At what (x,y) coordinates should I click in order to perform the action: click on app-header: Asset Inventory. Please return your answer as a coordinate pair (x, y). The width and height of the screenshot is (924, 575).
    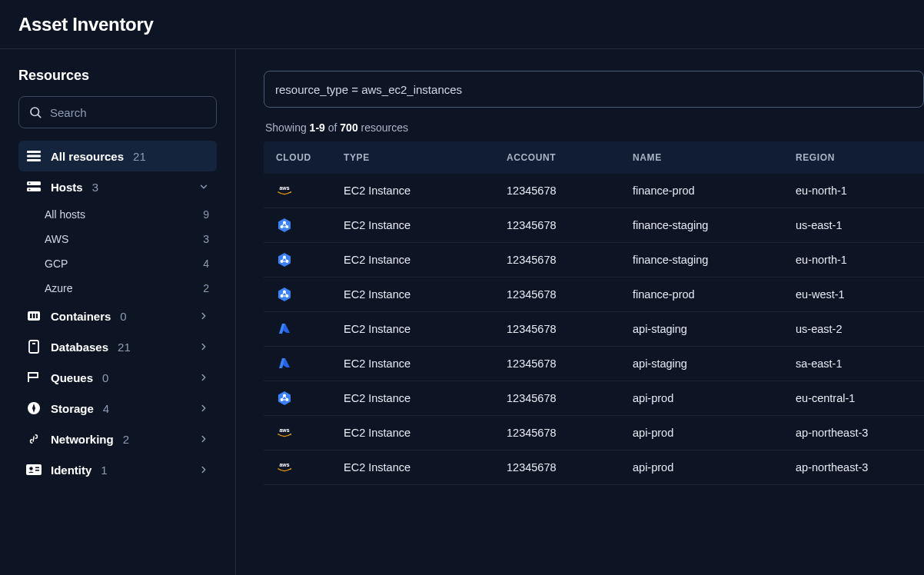
    Looking at the image, I should click on (462, 25).